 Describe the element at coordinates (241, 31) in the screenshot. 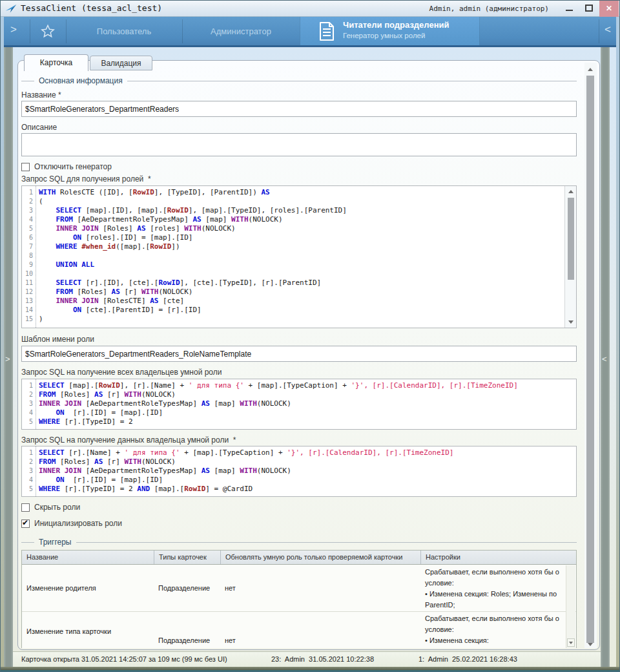

I see `nav-tab-label: Администратор` at that location.